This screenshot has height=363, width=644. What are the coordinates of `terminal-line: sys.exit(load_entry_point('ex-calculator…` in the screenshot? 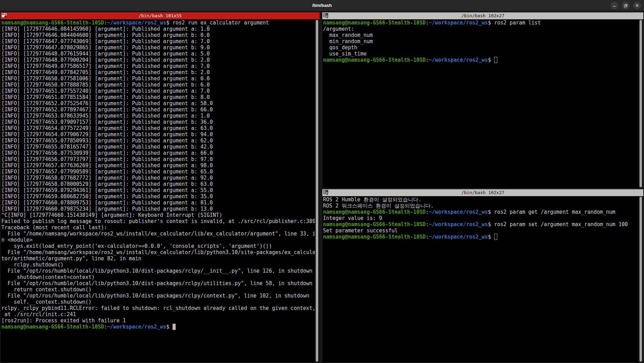 It's located at (158, 246).